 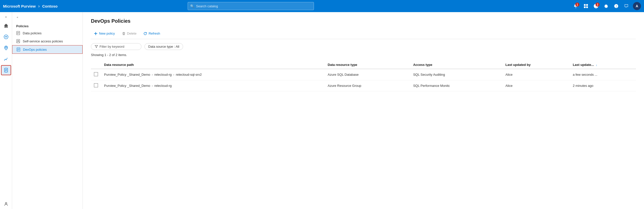 I want to click on col-data-resource-type: Data resource type, so click(x=367, y=65).